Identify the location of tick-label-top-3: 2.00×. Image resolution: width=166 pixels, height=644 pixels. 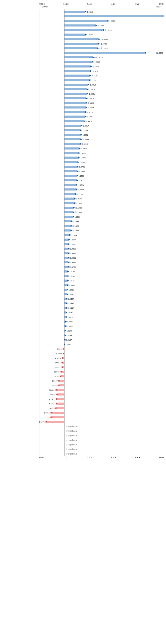
(114, 4).